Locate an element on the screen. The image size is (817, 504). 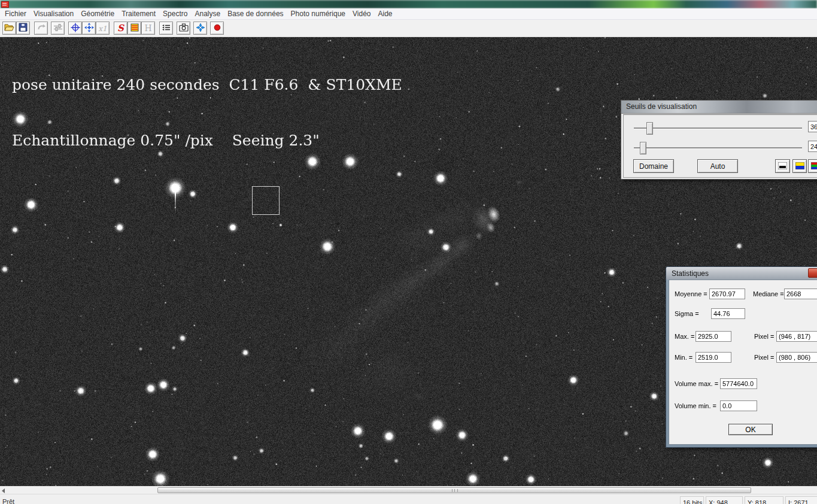
h-icon: H is located at coordinates (148, 28).